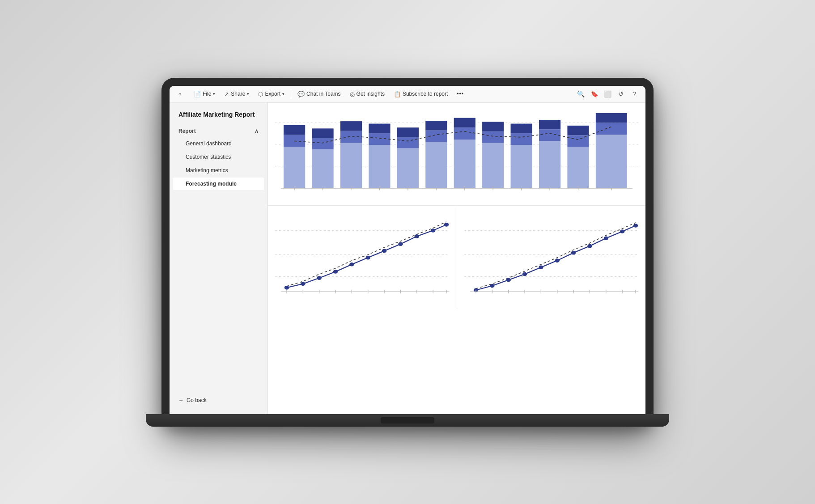 Image resolution: width=815 pixels, height=504 pixels. What do you see at coordinates (219, 258) in the screenshot?
I see `sidebar: Affiliate Marketing Report Report ∧ Gene…` at bounding box center [219, 258].